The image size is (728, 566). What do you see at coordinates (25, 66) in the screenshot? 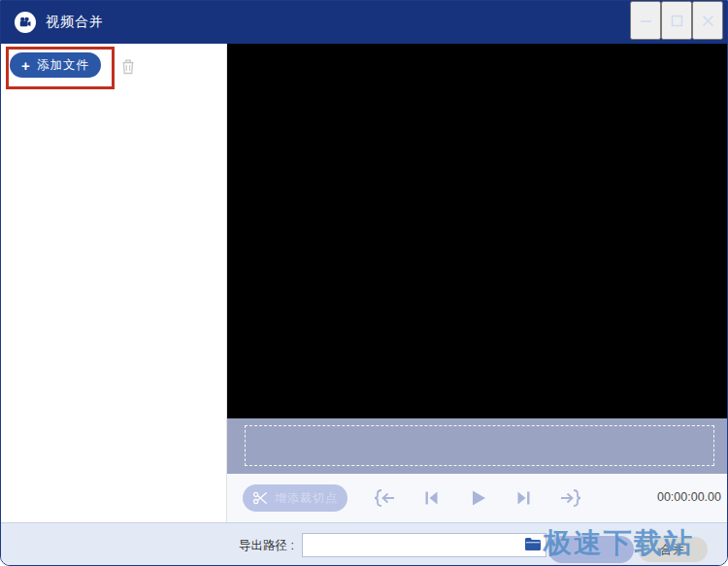
I see `plus-icon: +` at bounding box center [25, 66].